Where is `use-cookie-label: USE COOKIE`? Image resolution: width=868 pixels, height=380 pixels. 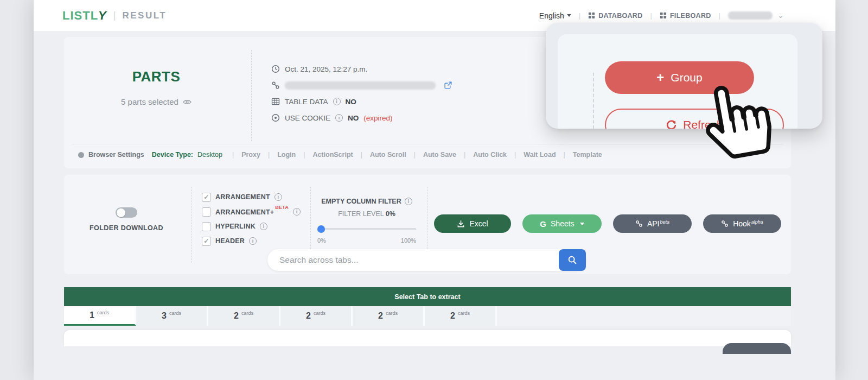 use-cookie-label: USE COOKIE is located at coordinates (308, 118).